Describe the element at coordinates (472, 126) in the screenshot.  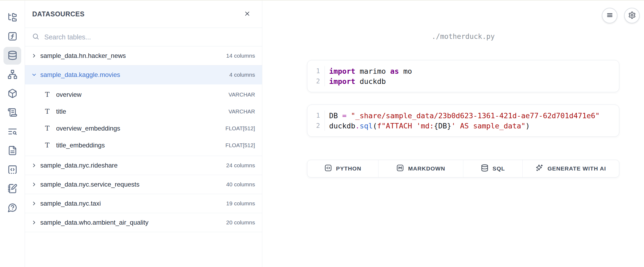
I see `code-text: duckdb.sql(f"ATTACH 'md:{DB}' AS sample_…` at that location.